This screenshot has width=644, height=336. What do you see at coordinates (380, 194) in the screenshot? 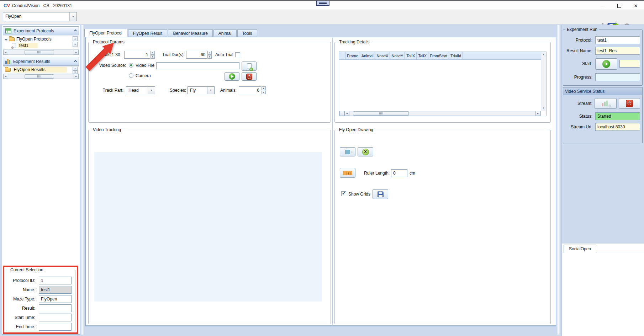
I see `save-drawing-button` at bounding box center [380, 194].